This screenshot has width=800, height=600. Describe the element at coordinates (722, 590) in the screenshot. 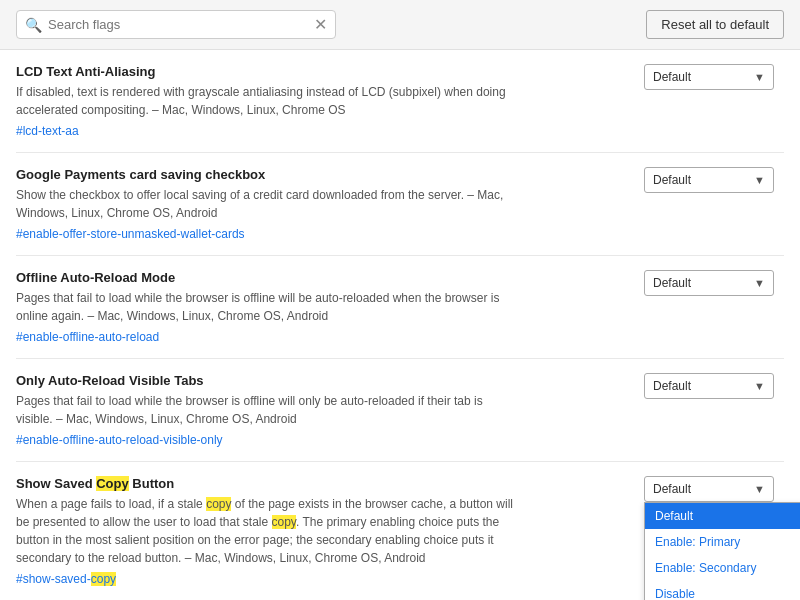

I see `dropdown-option-disable: Disable` at that location.